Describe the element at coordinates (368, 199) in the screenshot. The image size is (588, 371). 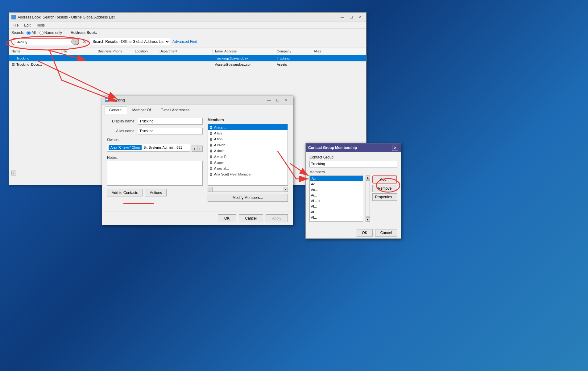
I see `cgm-scrollbar: ▲ ▼` at that location.